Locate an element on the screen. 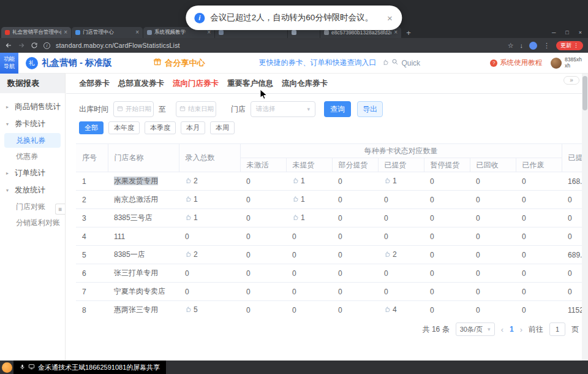 The width and height of the screenshot is (588, 374). store-select: 请选择 ▾ is located at coordinates (283, 109).